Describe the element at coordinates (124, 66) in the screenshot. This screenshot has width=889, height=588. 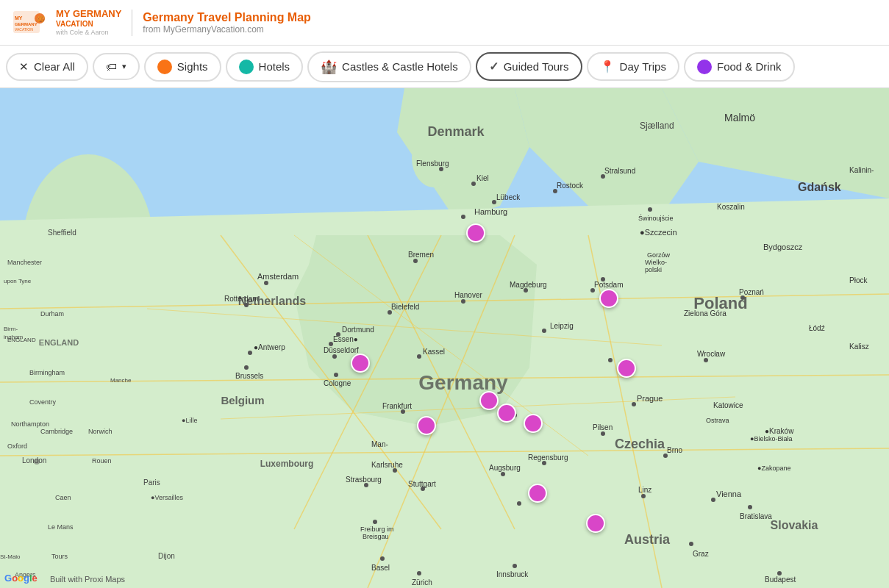
I see `tag-chevron: ▾` at that location.